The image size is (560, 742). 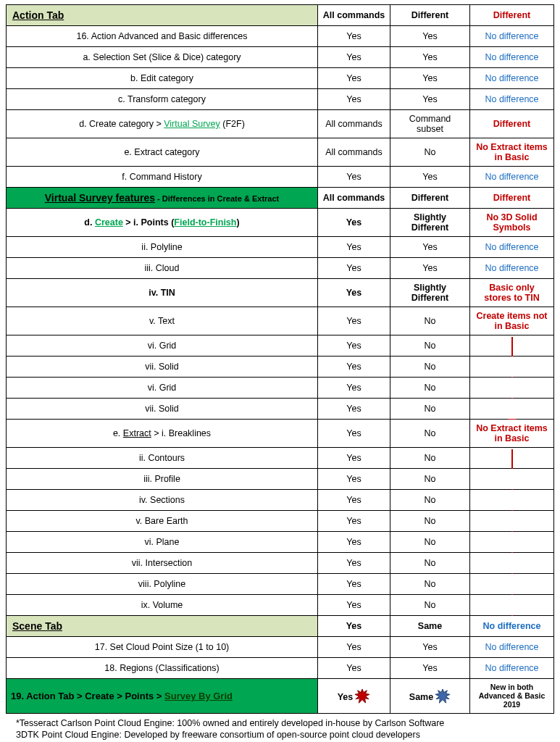 What do you see at coordinates (205, 222) in the screenshot?
I see `f2f-link: Field-to-Finish` at bounding box center [205, 222].